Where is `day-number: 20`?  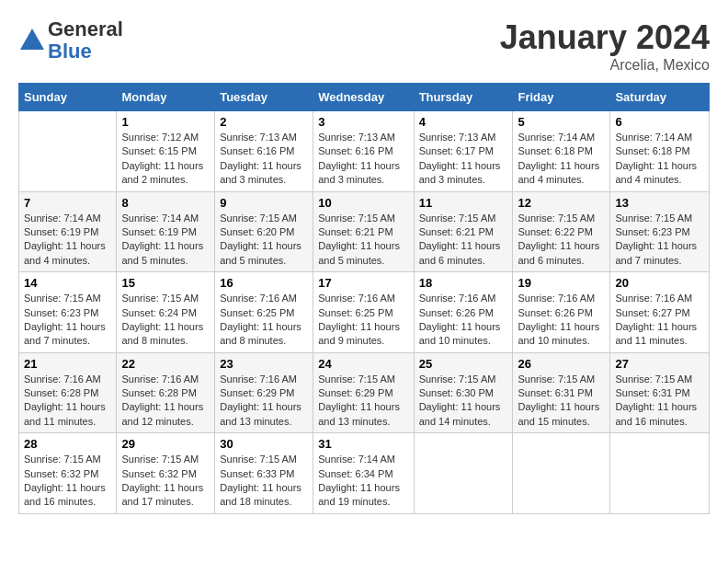
day-number: 20 is located at coordinates (660, 283).